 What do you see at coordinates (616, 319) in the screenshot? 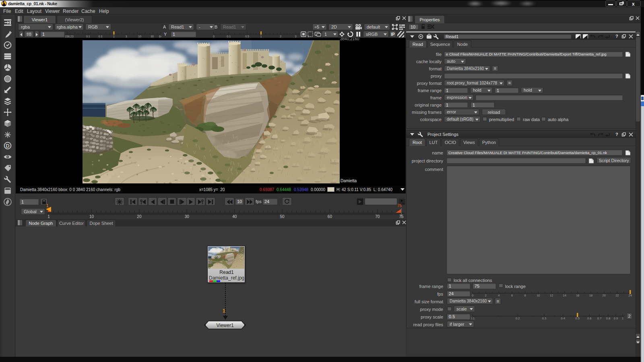
I see `svg-text: 0.9` at bounding box center [616, 319].